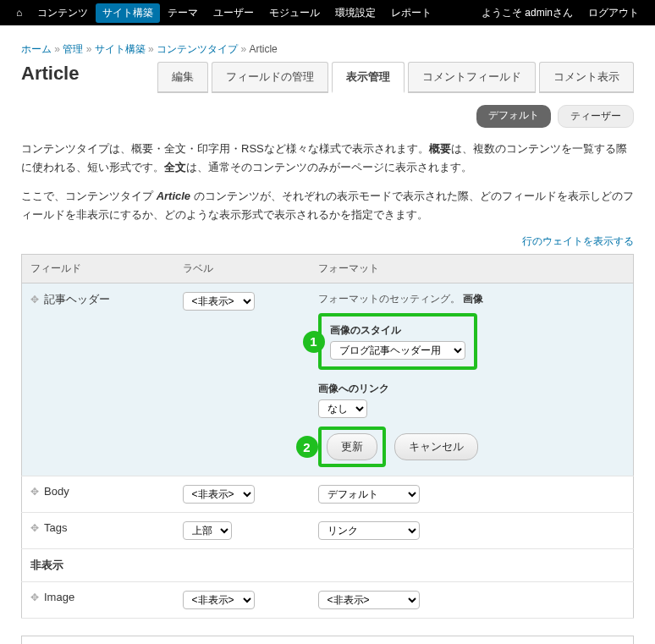 The height and width of the screenshot is (644, 655). What do you see at coordinates (398, 350) in the screenshot?
I see `image-style-select: ブログ記事ヘッダー用` at bounding box center [398, 350].